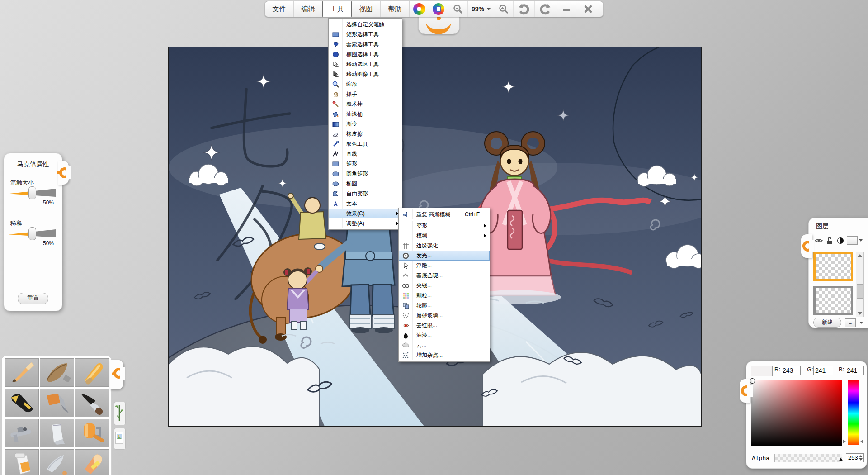 This screenshot has height=475, width=868. I want to click on layers-scrollbar, so click(860, 285).